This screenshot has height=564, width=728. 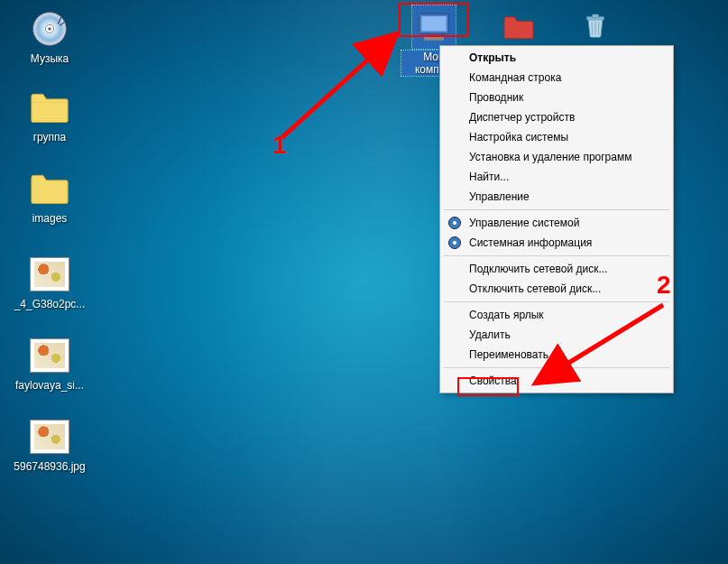 I want to click on desktop-icon-redfolder, so click(x=519, y=27).